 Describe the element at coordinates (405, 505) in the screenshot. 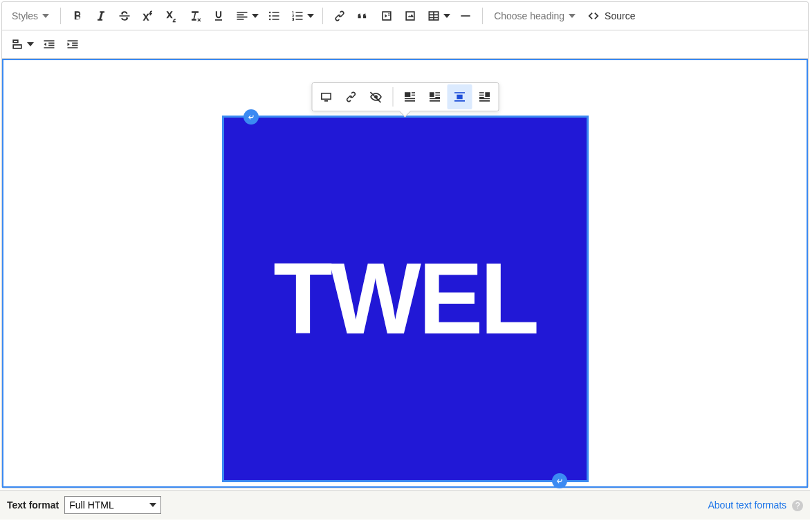

I see `footer-bar: Text format Full HTML About text formats…` at that location.